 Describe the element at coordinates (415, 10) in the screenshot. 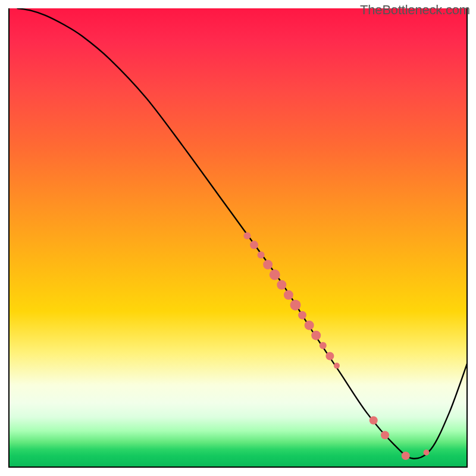

I see `watermark-text: TheBottleneck.com` at that location.